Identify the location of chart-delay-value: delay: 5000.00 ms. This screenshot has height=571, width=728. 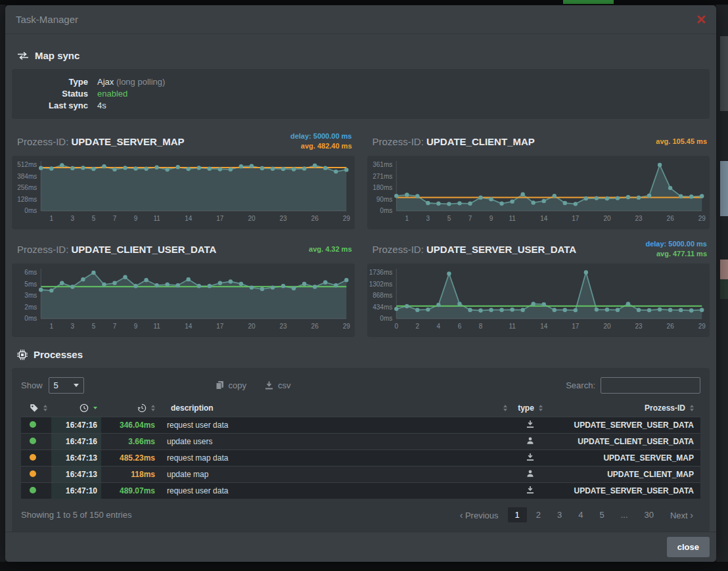
(676, 244).